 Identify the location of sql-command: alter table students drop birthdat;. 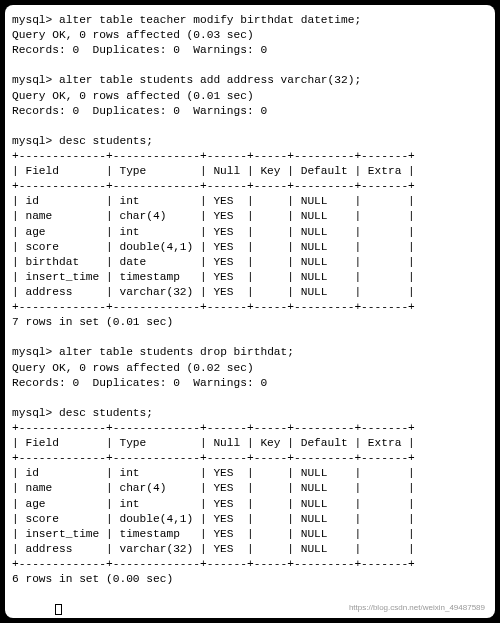
(176, 352).